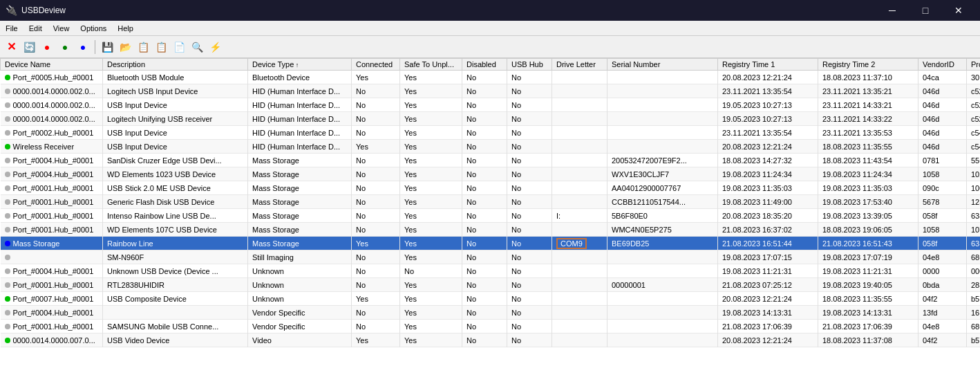 This screenshot has height=375, width=980. What do you see at coordinates (943, 188) in the screenshot?
I see `cell-vendorId: 090c` at bounding box center [943, 188].